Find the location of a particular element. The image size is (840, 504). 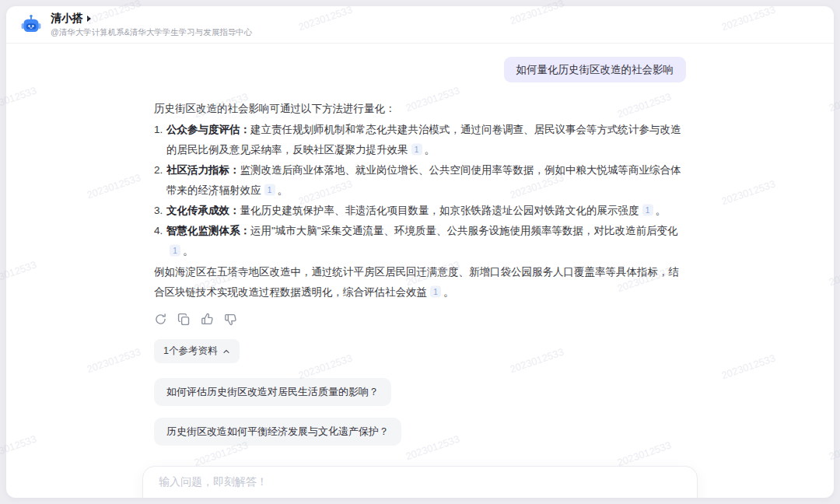

item-number: 4. is located at coordinates (159, 231).